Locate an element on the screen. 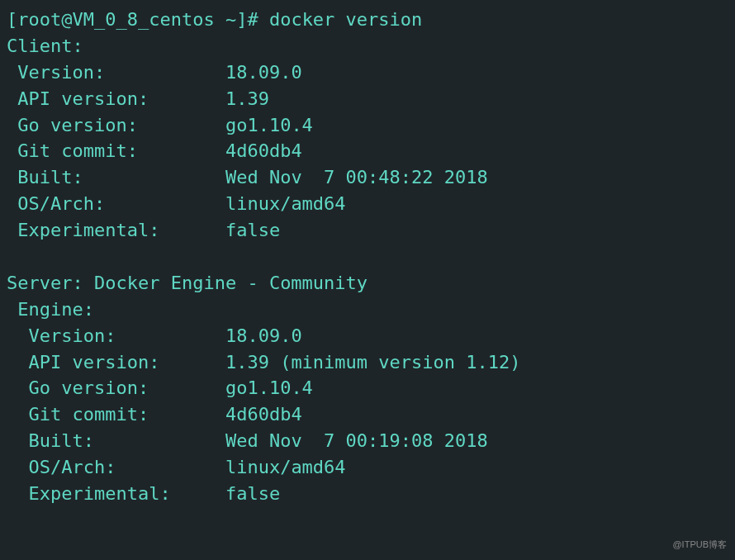 The image size is (735, 560). client-exp-value: false is located at coordinates (253, 230).